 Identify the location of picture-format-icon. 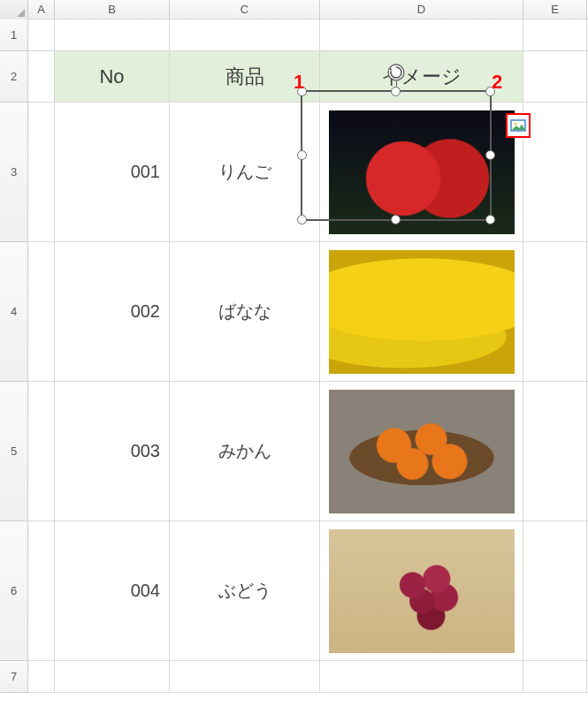
(518, 125).